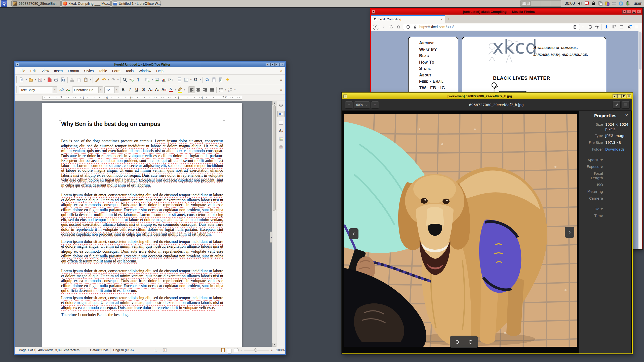 The width and height of the screenshot is (644, 362). I want to click on sidebar-styles-icon: A, so click(281, 130).